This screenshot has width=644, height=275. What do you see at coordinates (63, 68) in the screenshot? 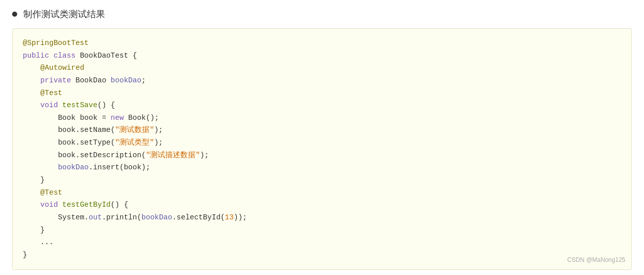
I see `annotation-autowired: @Autowired` at bounding box center [63, 68].